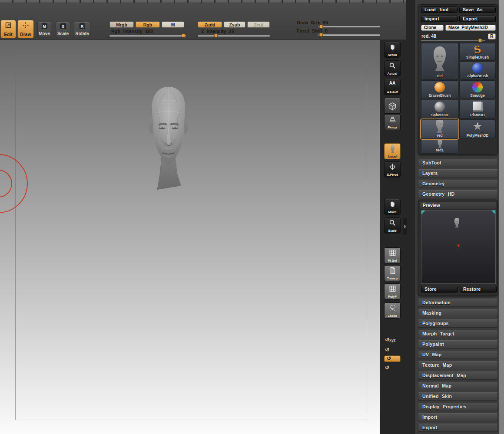 Image resolution: width=504 pixels, height=434 pixels. Describe the element at coordinates (440, 61) in the screenshot. I see `tool-thumb-red-active: red` at that location.